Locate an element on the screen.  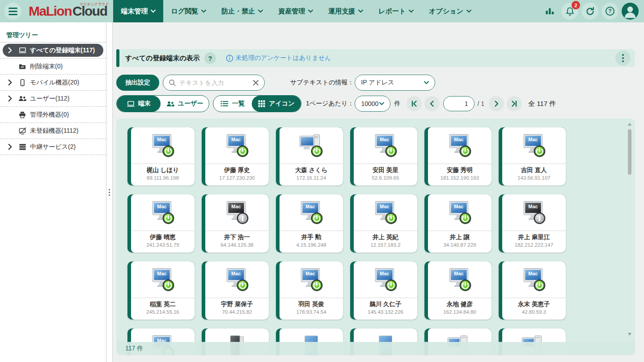
menu-item-0: 端末管理 is located at coordinates (138, 11).